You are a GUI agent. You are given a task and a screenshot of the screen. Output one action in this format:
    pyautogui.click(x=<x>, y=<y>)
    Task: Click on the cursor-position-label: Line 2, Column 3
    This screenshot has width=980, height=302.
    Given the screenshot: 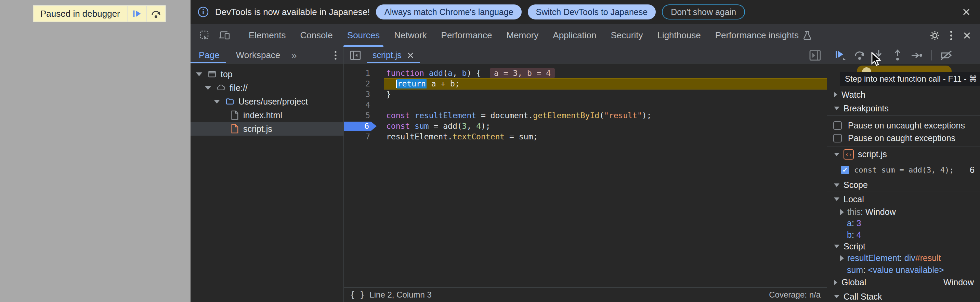 What is the action you would take?
    pyautogui.click(x=400, y=295)
    